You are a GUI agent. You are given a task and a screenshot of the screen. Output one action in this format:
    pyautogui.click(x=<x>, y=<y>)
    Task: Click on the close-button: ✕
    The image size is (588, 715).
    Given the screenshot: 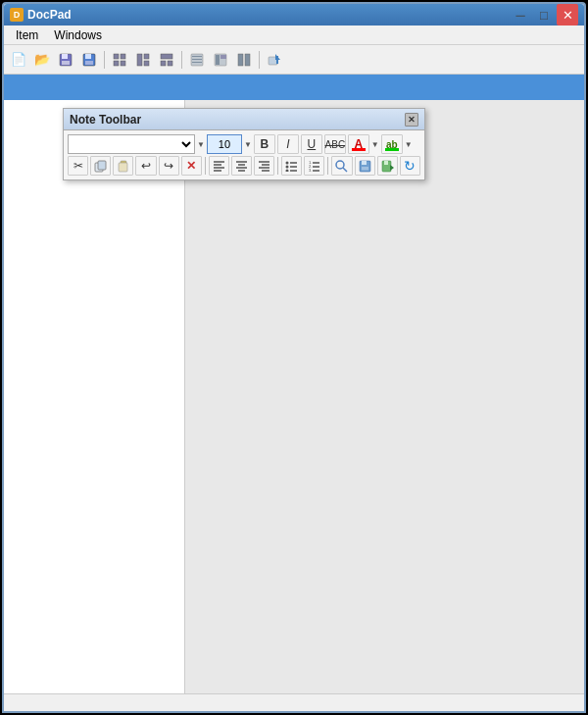 What is the action you would take?
    pyautogui.click(x=567, y=15)
    